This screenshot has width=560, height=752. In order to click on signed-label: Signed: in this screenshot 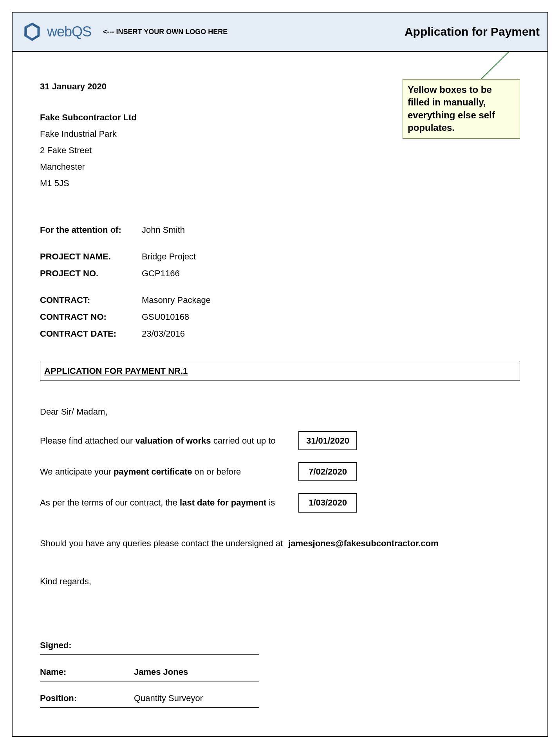, I will do `click(87, 645)`.